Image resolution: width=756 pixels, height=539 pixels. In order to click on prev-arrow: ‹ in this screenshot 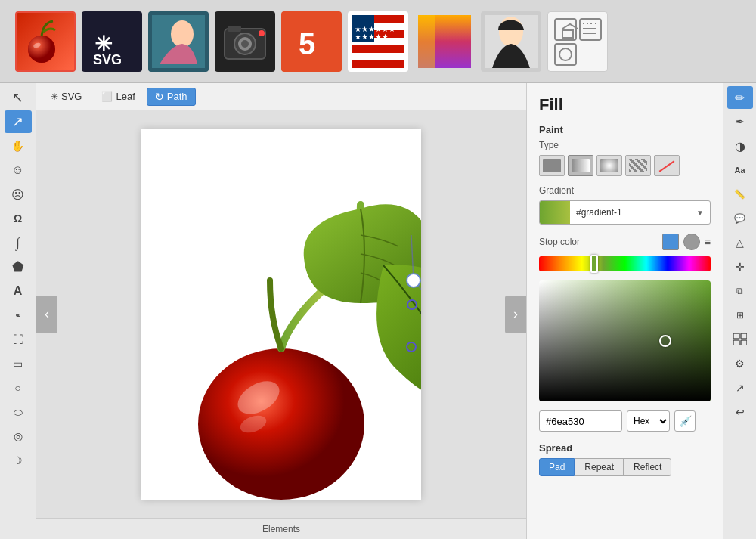, I will do `click(47, 314)`.